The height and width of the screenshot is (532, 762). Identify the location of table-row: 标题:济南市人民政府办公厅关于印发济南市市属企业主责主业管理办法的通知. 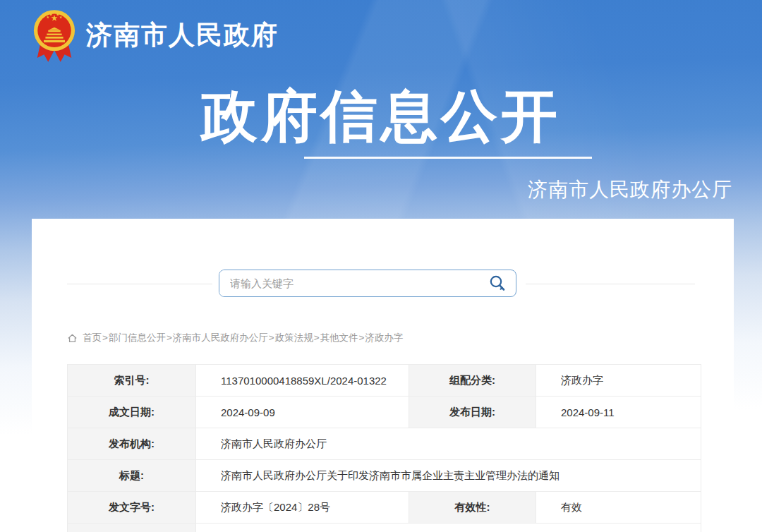
(385, 476).